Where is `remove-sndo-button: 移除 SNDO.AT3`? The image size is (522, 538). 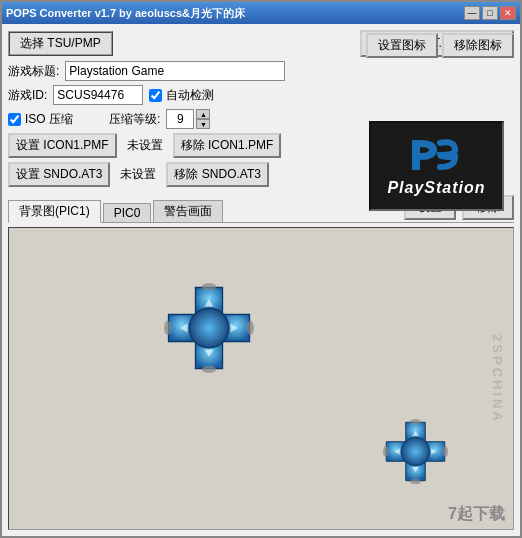
remove-sndo-button: 移除 SNDO.AT3 is located at coordinates (217, 174).